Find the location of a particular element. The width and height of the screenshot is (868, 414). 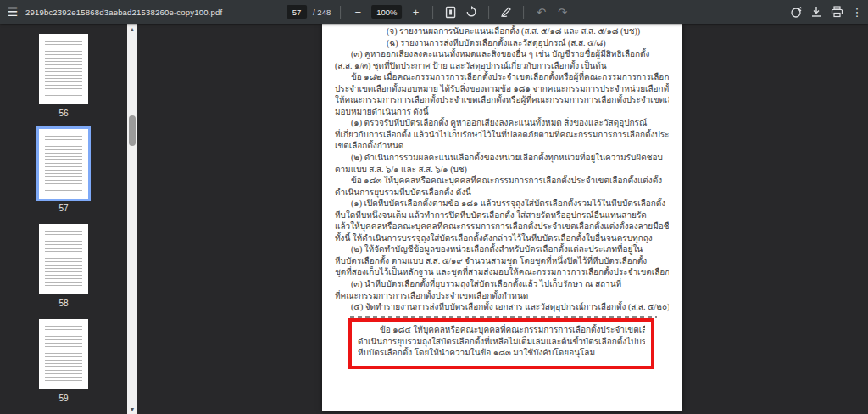

text-line: ข้อ ๑๘๒ เมื่อคณะกรรมการการเลือกตั้งประจำ… is located at coordinates (510, 77).